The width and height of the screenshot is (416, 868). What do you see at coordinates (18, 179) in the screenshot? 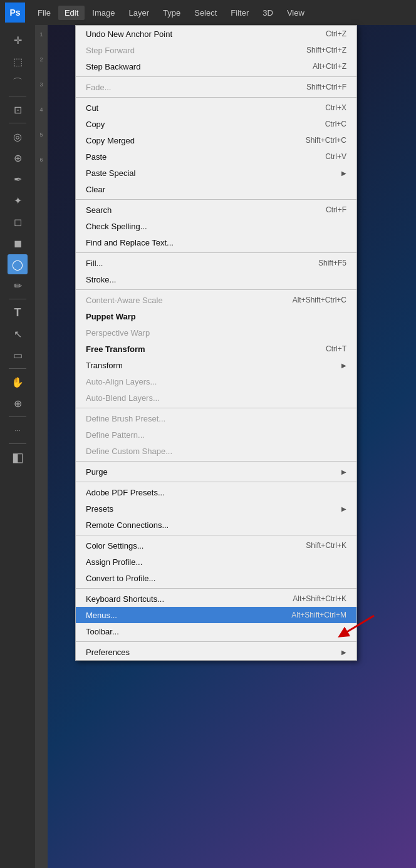
I see `tool-brush: ✒` at bounding box center [18, 179].